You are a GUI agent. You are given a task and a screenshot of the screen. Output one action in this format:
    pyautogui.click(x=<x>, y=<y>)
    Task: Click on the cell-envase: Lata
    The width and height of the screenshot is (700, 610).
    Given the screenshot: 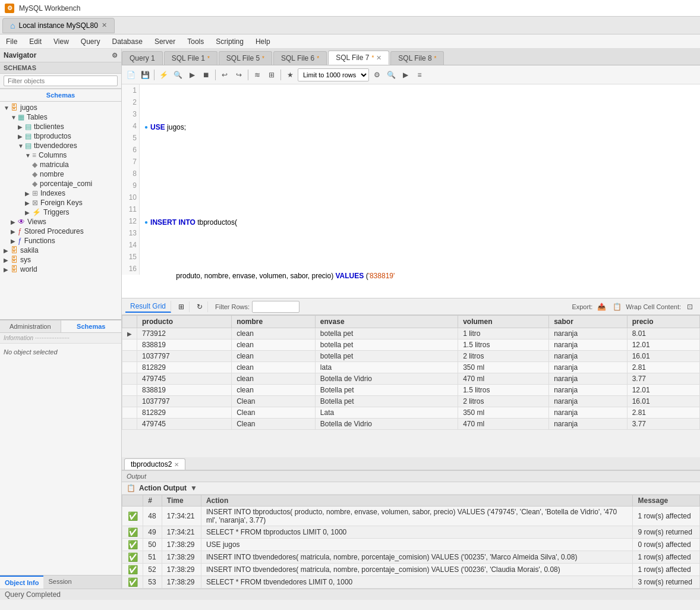 What is the action you would take?
    pyautogui.click(x=386, y=413)
    